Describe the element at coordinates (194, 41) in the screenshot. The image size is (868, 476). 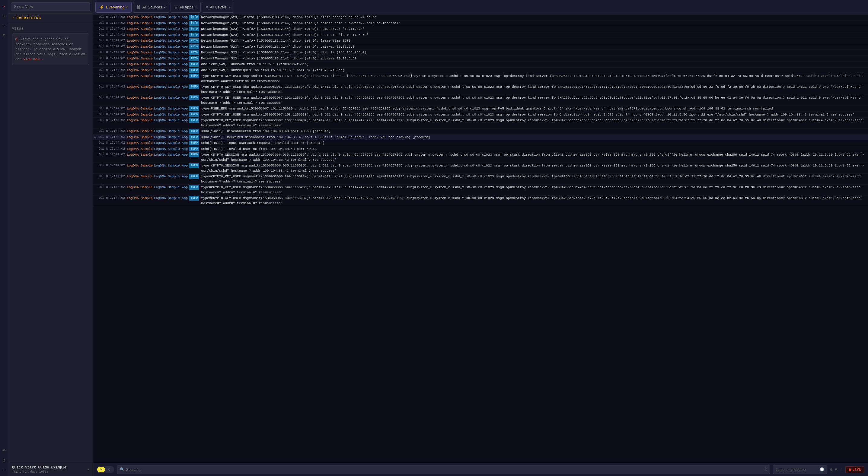
I see `log-level-badge: info` at that location.